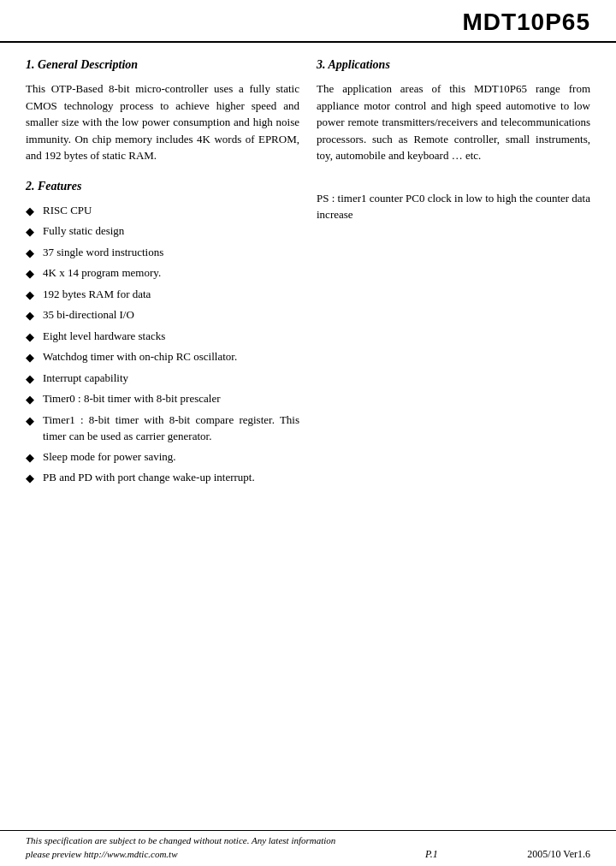  Describe the element at coordinates (163, 187) in the screenshot. I see `features-heading: 2. Features` at that location.